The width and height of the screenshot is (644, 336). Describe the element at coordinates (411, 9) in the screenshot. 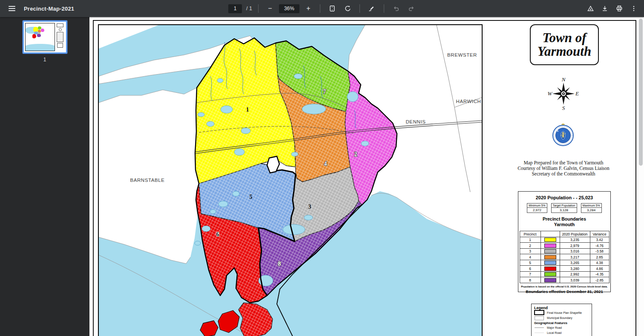

I see `redo-icon` at that location.